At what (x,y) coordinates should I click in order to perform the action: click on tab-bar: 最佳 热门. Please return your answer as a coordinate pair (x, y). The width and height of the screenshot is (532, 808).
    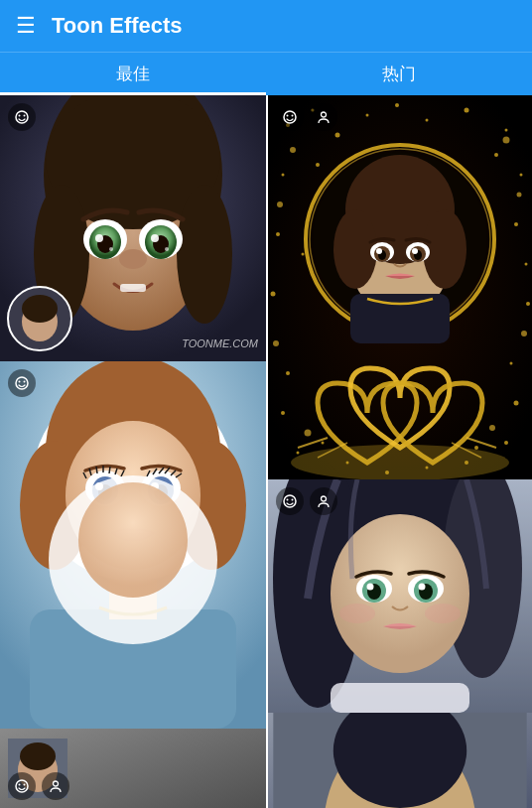
    Looking at the image, I should click on (266, 73).